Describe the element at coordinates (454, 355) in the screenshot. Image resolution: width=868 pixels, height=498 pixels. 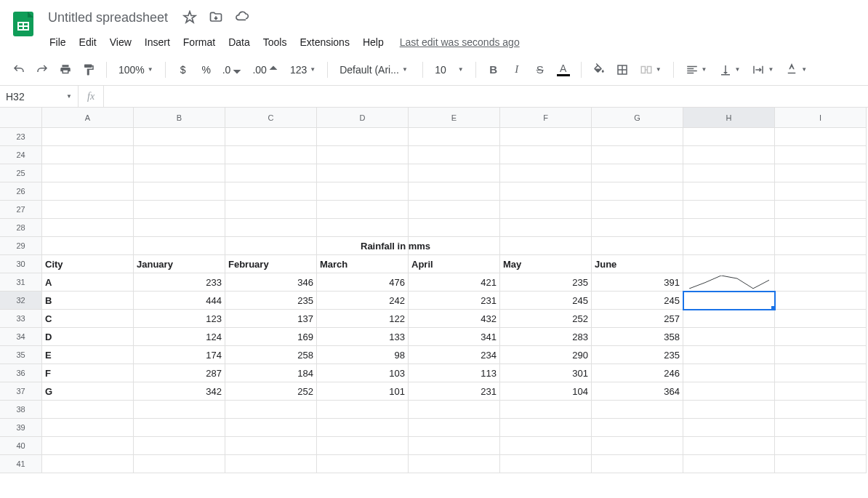
I see `cell: 234` at that location.